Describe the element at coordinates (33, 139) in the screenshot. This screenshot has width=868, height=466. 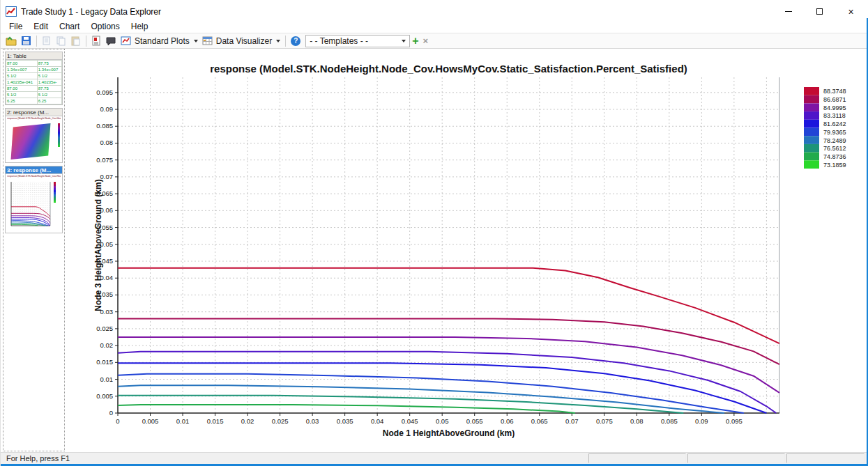
I see `surface-plot-thumbnail: response (Model.STK.NodeHeight.Node_Cov.…` at that location.